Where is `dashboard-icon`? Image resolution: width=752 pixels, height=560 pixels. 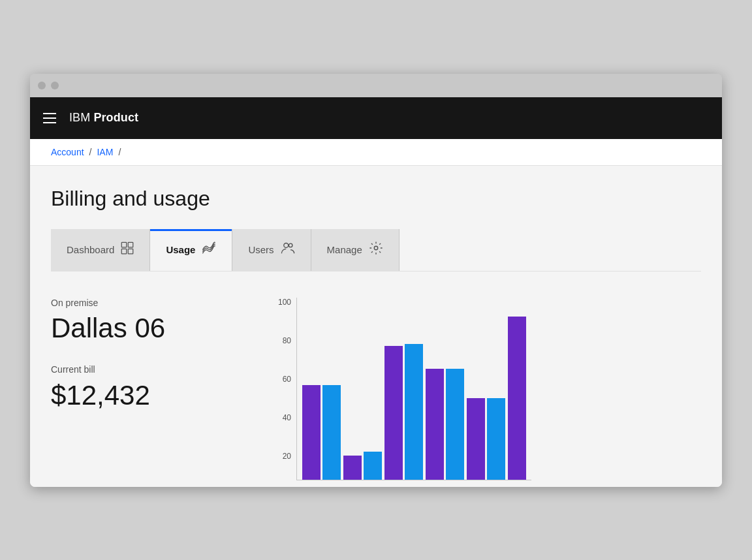
dashboard-icon is located at coordinates (127, 249).